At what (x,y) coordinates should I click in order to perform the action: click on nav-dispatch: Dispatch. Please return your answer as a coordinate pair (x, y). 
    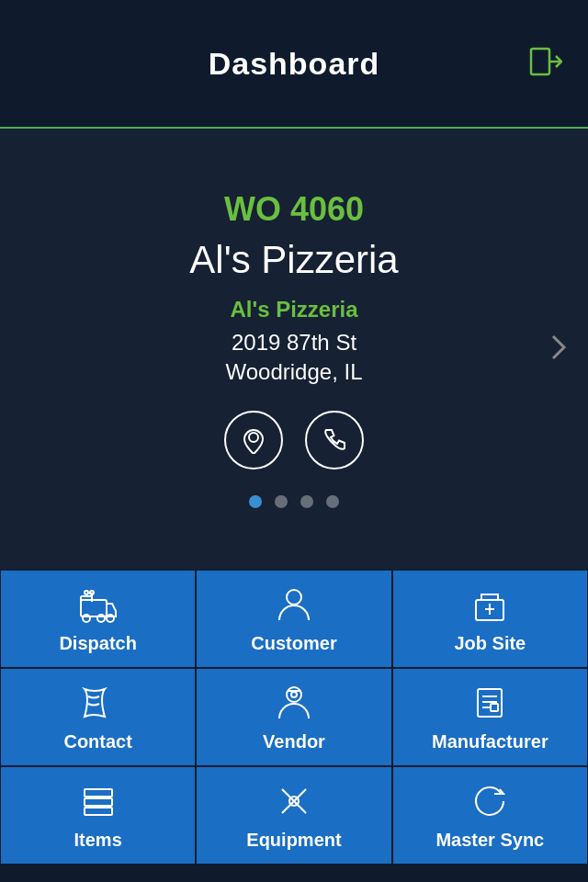
    Looking at the image, I should click on (97, 619).